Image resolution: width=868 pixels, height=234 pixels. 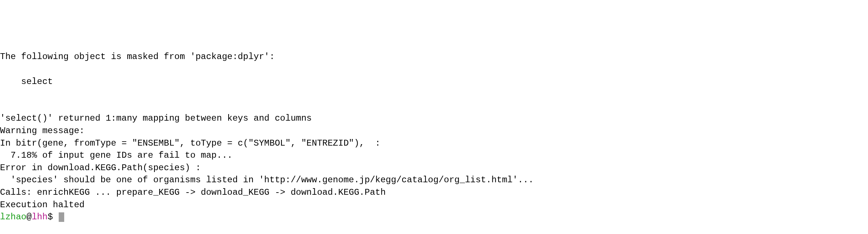 I want to click on output-line: 'select()' returned 1:many mapping betwe…, so click(x=434, y=118).